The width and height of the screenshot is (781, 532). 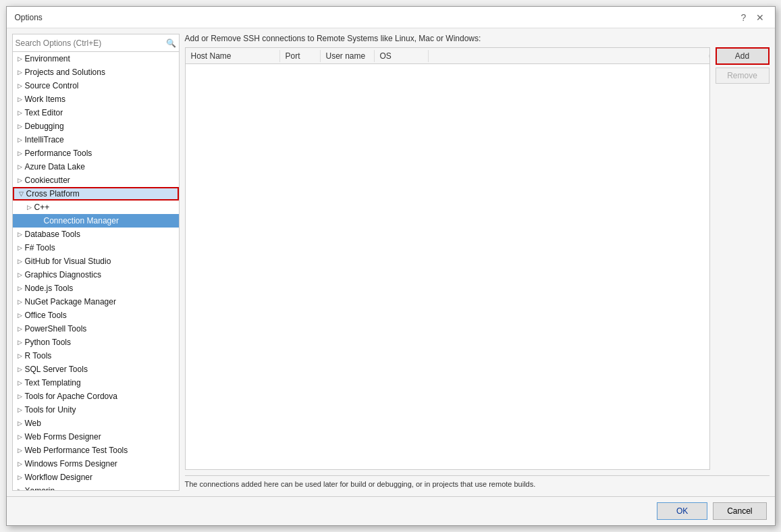 What do you see at coordinates (47, 59) in the screenshot?
I see `tree-label-environment: Environment` at bounding box center [47, 59].